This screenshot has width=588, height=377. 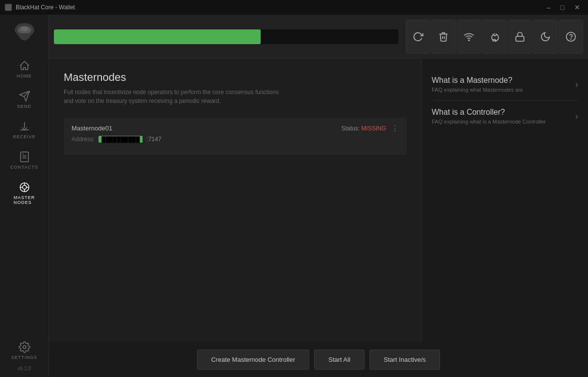 What do you see at coordinates (24, 167) in the screenshot?
I see `sidebar-item-label-contacts: CONTACTS` at bounding box center [24, 167].